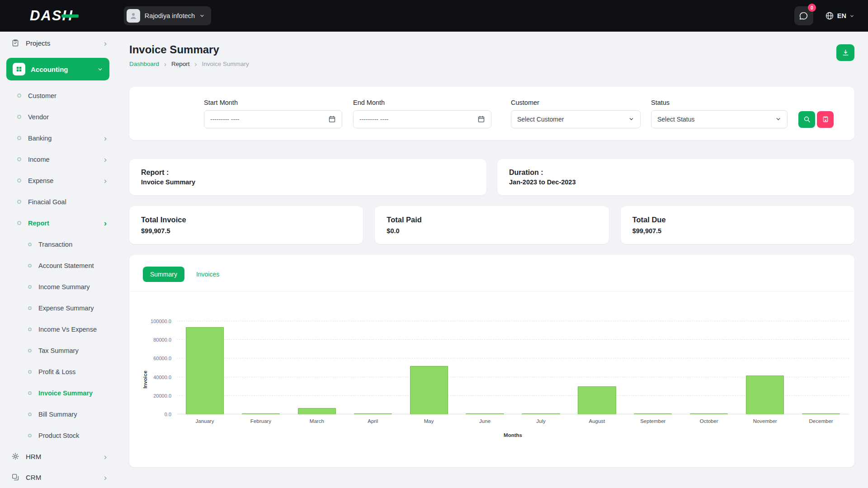 This screenshot has height=488, width=868. Describe the element at coordinates (541, 414) in the screenshot. I see `bar-july` at that location.